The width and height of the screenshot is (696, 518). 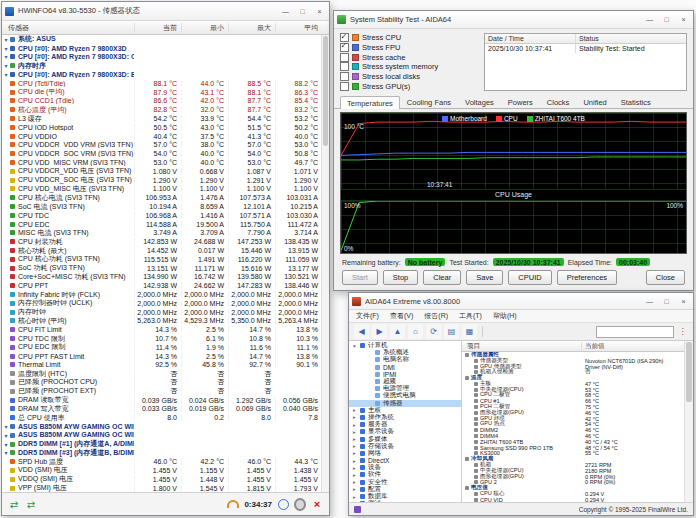 I want to click on tree-item: DirectX, so click(x=405, y=460).